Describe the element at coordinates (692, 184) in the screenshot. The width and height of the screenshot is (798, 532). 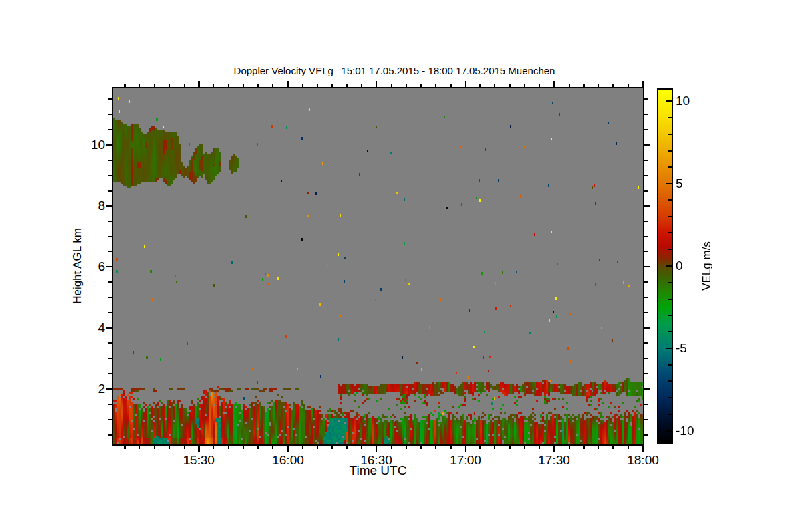
I see `colorbar-tick-label: 5` at that location.